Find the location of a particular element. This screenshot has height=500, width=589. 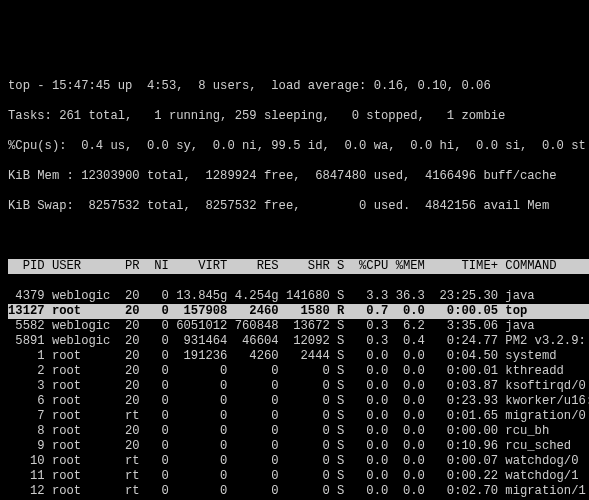

process-row: 8 root 20 0 0 0 0 S 0.0 0.0 0:00.00 rcu_… is located at coordinates (298, 432).